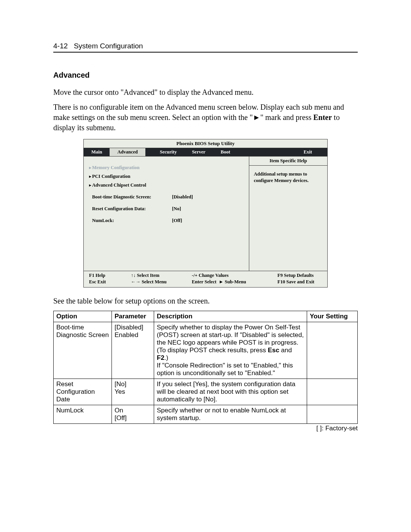 The image size is (411, 532). What do you see at coordinates (132, 177) in the screenshot?
I see `item-label: PCI Configuration` at bounding box center [132, 177].